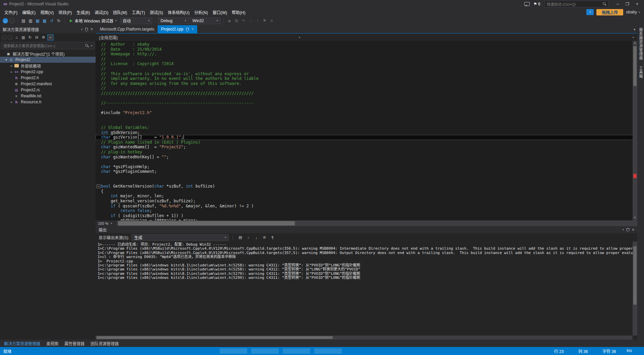 The image size is (644, 355). Describe the element at coordinates (22, 343) in the screenshot. I see `tool-window-tab: 解决方案资源管理器` at that location.